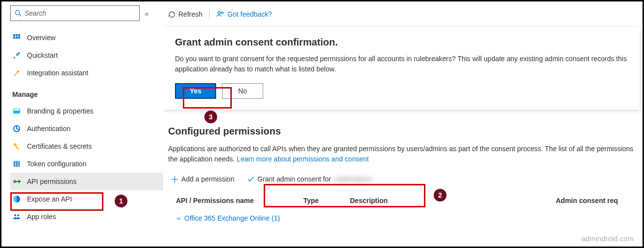 This screenshot has width=644, height=248. What do you see at coordinates (210, 14) in the screenshot?
I see `toolbar-divider` at bounding box center [210, 14].